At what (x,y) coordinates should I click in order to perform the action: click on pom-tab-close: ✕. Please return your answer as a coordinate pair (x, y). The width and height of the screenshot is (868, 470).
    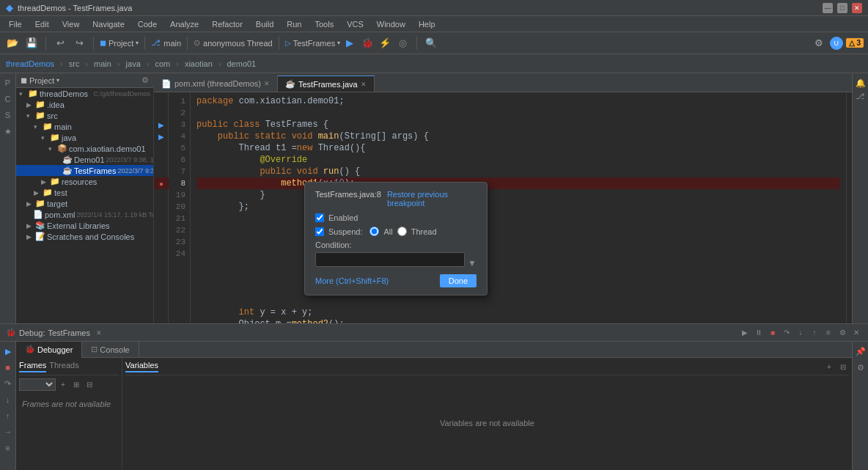
    Looking at the image, I should click on (267, 84).